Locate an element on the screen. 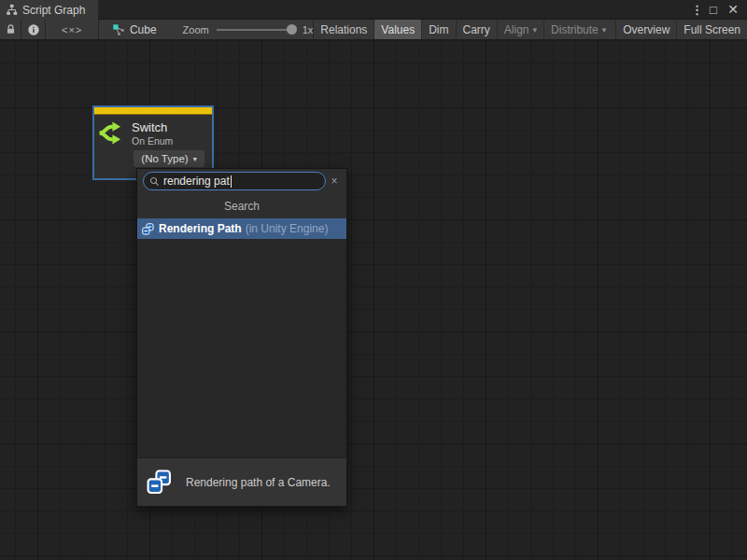  toolbar-middle: Cube Zoom 1x is located at coordinates (206, 30).